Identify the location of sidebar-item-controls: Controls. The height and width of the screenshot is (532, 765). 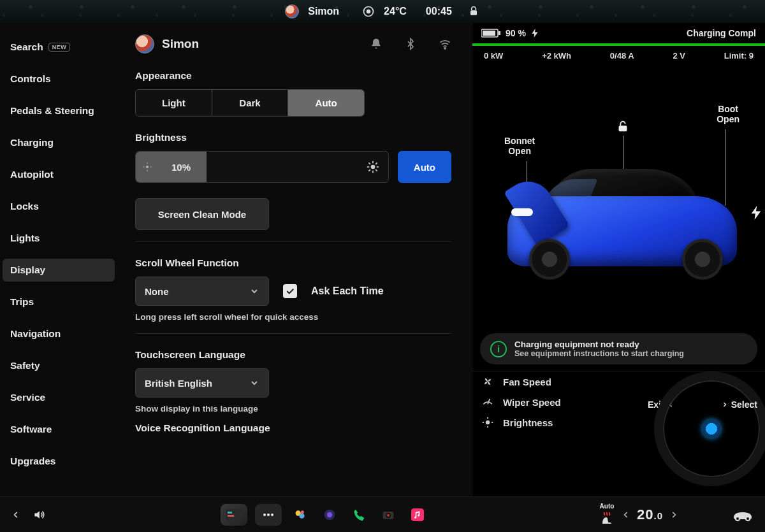
(59, 79).